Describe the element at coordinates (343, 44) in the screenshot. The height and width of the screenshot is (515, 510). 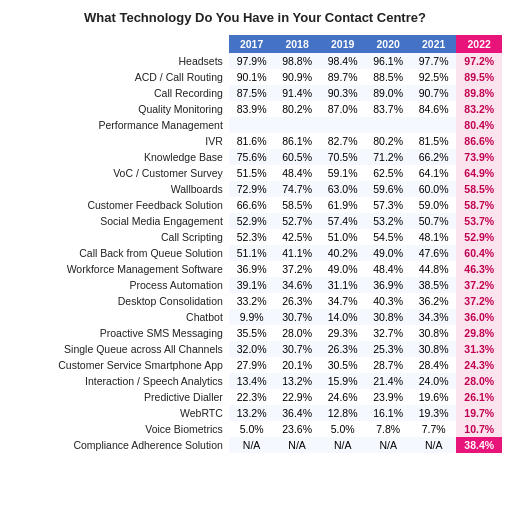
I see `header-2019: 2019` at that location.